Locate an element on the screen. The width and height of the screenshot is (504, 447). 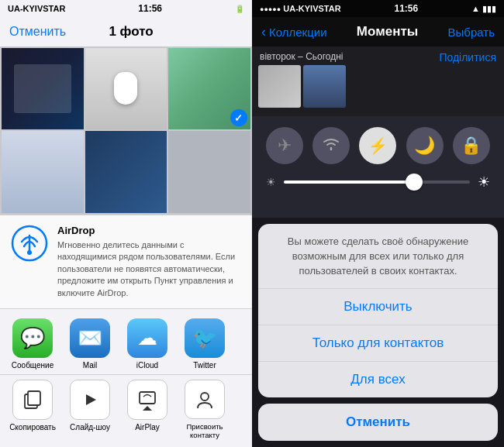
carrier-left: UA-KYIVSTAR is located at coordinates (36, 9).